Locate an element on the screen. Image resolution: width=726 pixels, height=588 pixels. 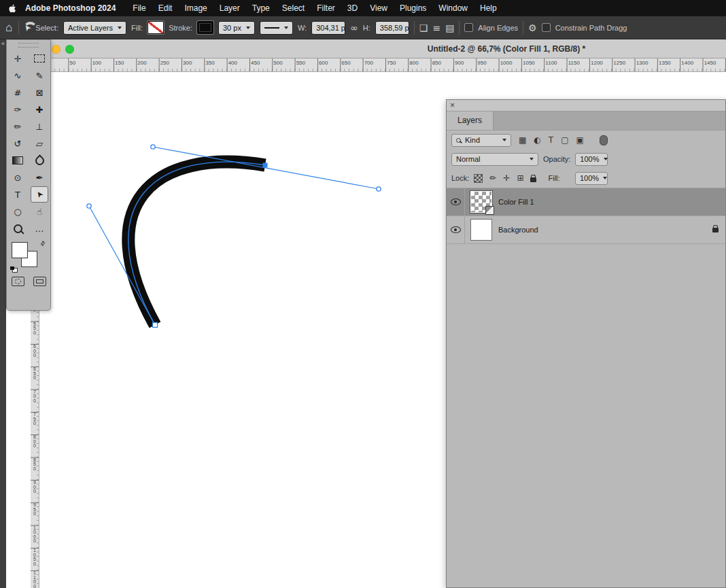
menu-item-layer: Layer is located at coordinates (230, 8).